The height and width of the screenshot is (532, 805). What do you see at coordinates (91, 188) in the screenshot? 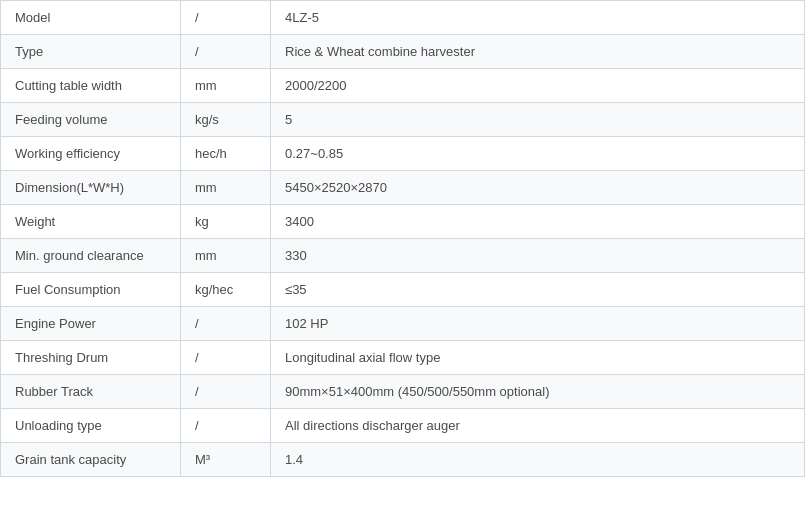
I see `row-label: Dimension(L*W*H)` at bounding box center [91, 188].